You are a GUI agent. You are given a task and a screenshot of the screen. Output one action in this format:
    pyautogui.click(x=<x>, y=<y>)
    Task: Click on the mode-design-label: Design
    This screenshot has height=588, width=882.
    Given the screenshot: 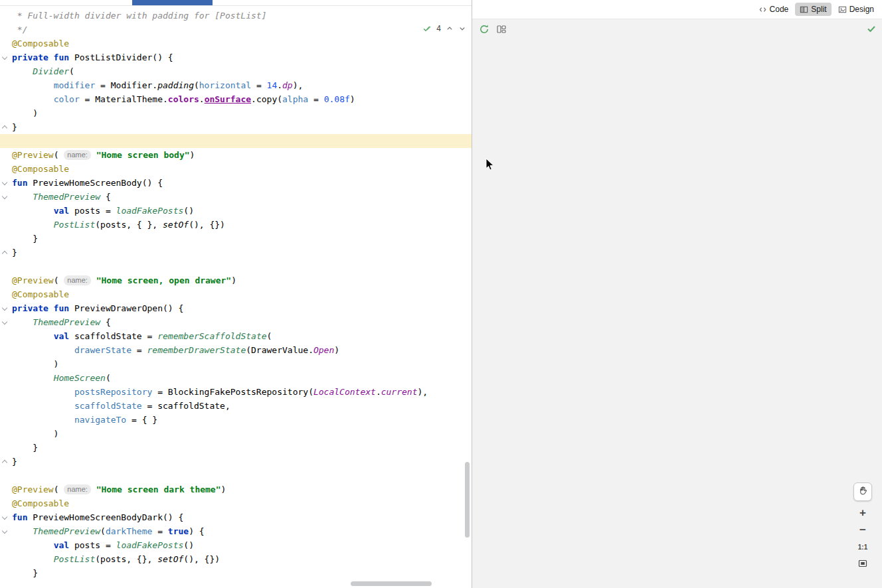 What is the action you would take?
    pyautogui.click(x=862, y=9)
    